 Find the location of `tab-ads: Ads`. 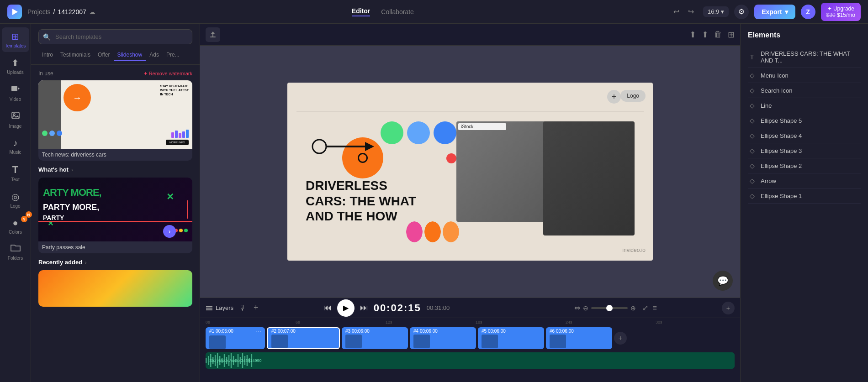

tab-ads: Ads is located at coordinates (154, 55).